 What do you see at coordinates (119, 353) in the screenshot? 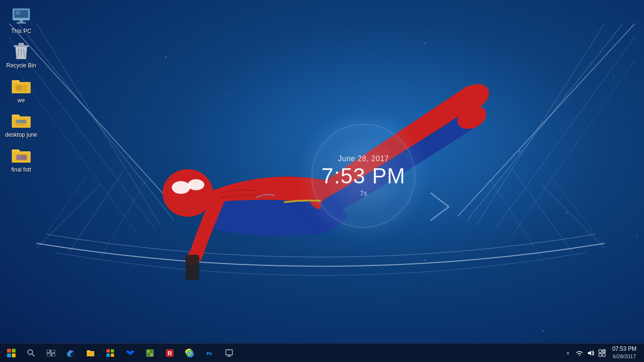
I see `taskbar-left: R Ps` at bounding box center [119, 353].